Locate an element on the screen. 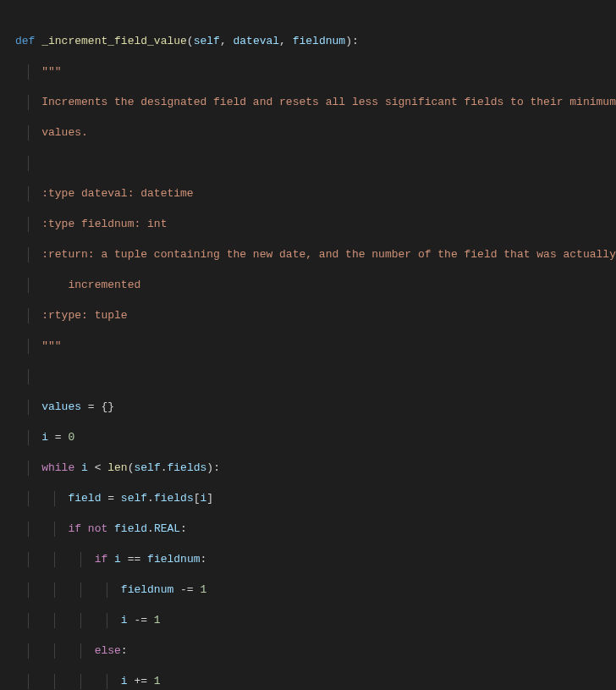 The width and height of the screenshot is (616, 690). code-line: incremented is located at coordinates (316, 285).